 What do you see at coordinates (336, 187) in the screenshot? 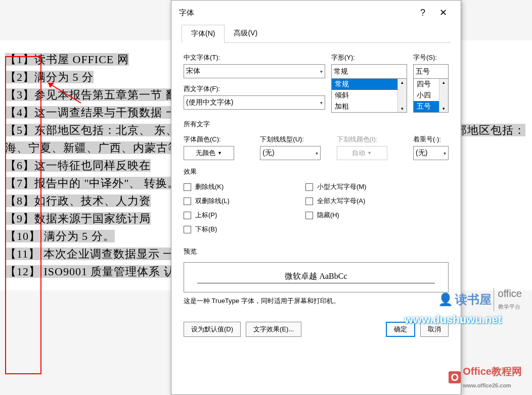
I see `checkbox-small-caps: 小型大写字母(M)` at bounding box center [336, 187].